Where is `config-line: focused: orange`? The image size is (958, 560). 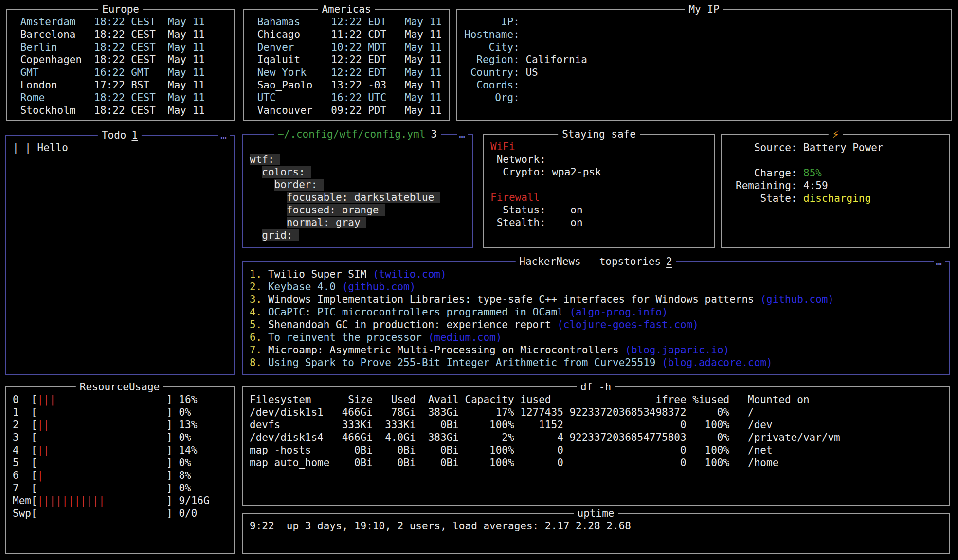 config-line: focused: orange is located at coordinates (359, 210).